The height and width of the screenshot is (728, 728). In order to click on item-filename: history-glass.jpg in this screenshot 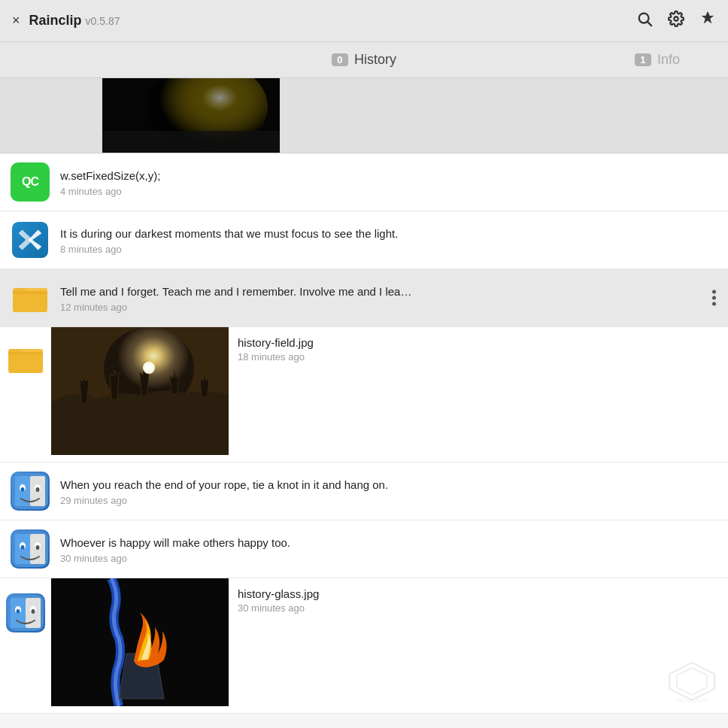, I will do `click(278, 594)`.